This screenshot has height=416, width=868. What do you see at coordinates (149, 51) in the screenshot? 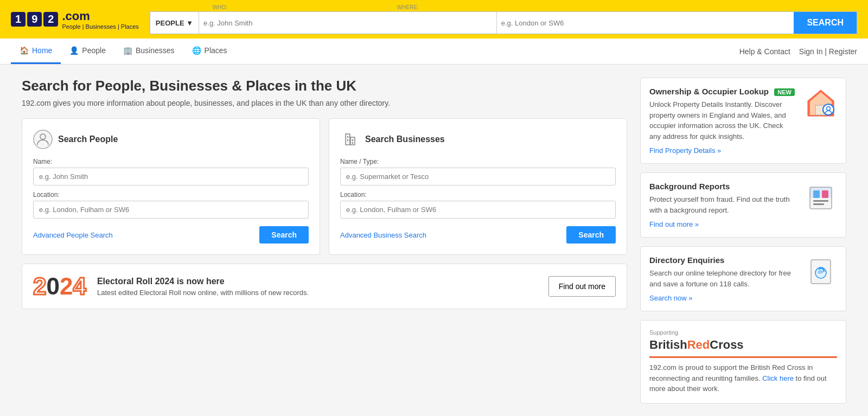
I see `nav-item-businesses: 🏢 Businesses` at bounding box center [149, 51].